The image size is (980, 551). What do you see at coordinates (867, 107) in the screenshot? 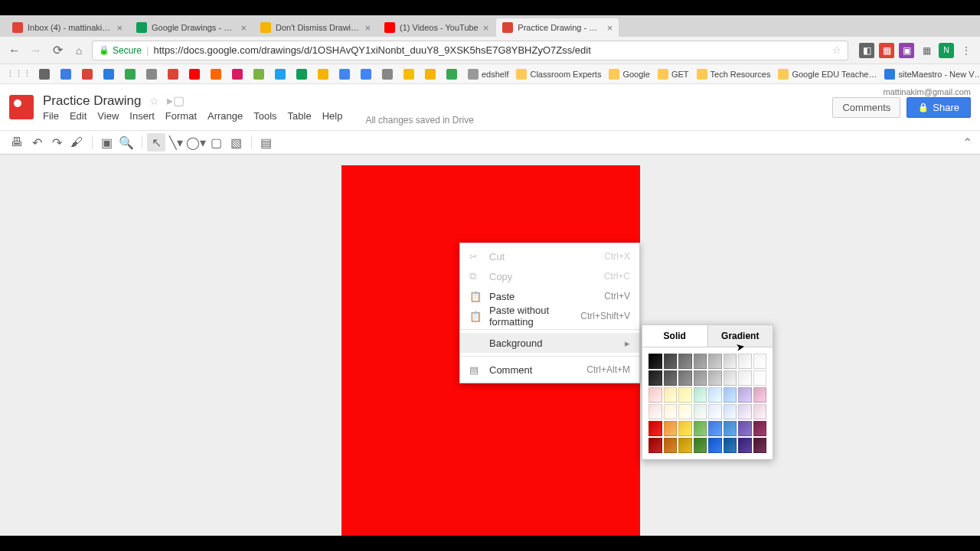
I see `comments-button: Comments` at bounding box center [867, 107].